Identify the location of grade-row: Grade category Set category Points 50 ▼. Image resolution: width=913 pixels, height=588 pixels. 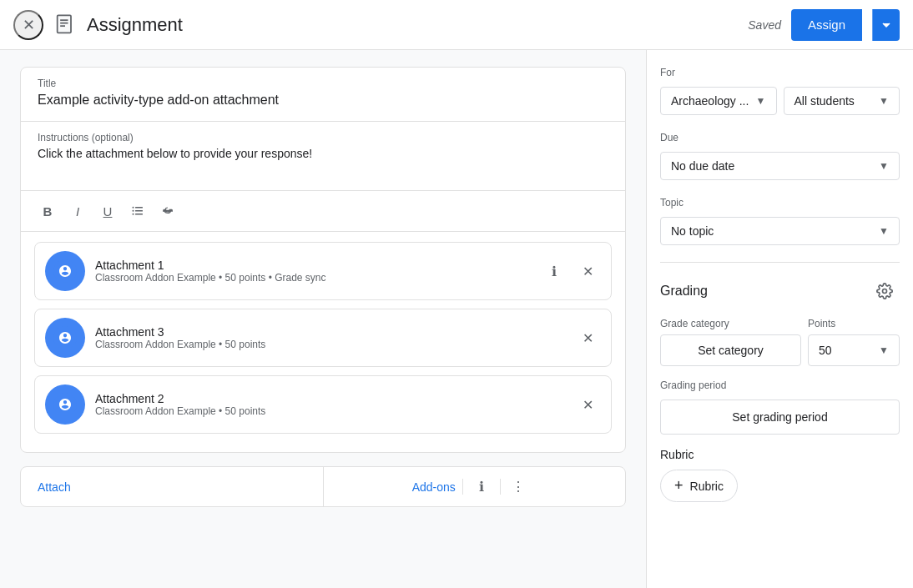
(779, 342).